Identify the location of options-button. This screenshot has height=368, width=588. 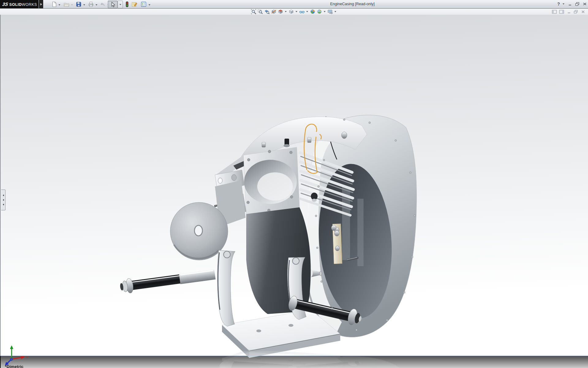
(144, 4).